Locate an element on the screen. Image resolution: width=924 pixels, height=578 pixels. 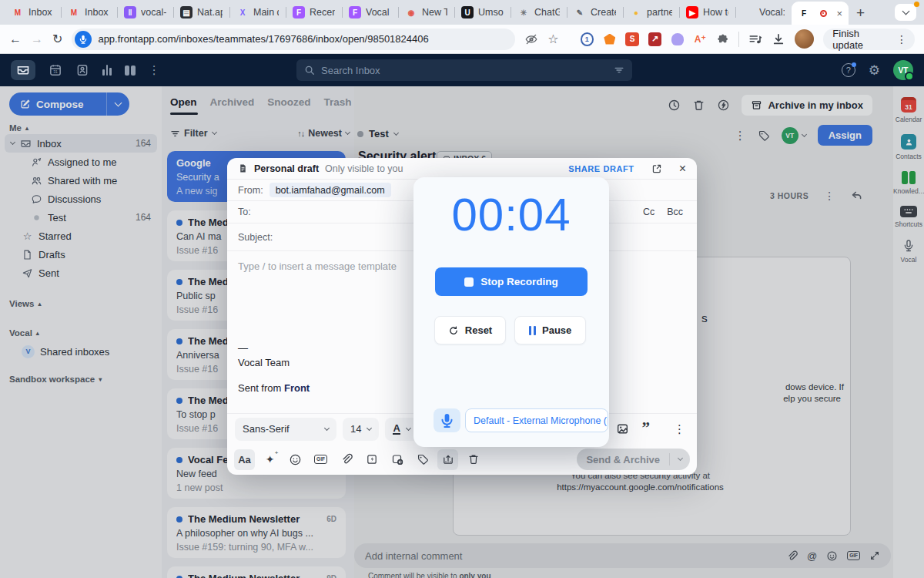
forward-button: → is located at coordinates (37, 39).